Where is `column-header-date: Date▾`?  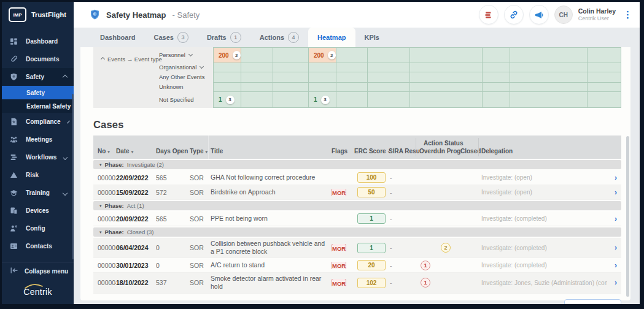
column-header-date: Date▾ is located at coordinates (136, 151).